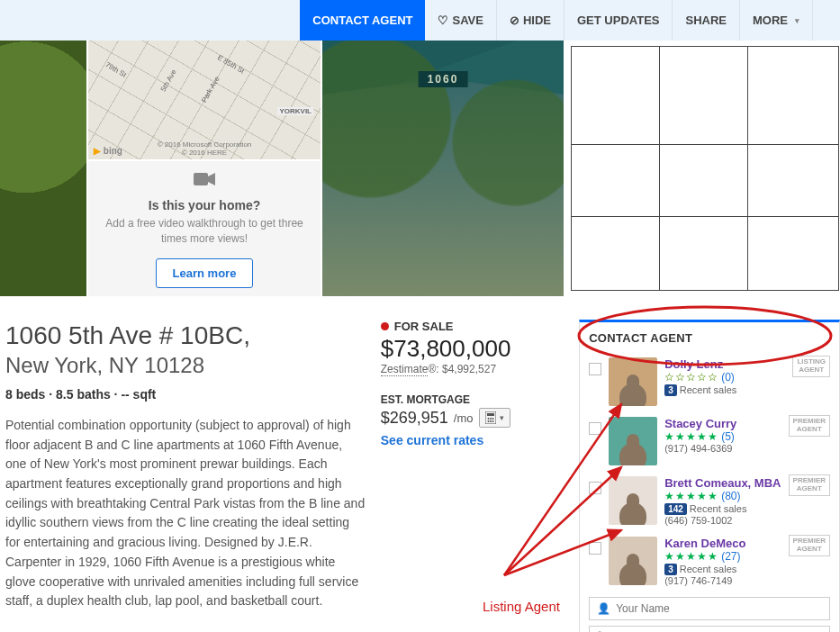  I want to click on sales-badge: 142, so click(675, 510).